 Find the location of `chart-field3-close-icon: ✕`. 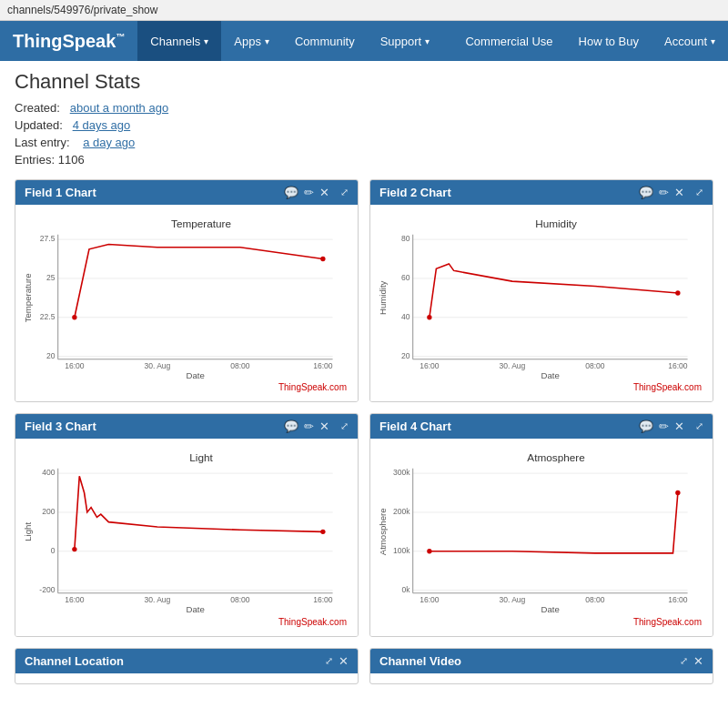

chart-field3-close-icon: ✕ is located at coordinates (324, 426).